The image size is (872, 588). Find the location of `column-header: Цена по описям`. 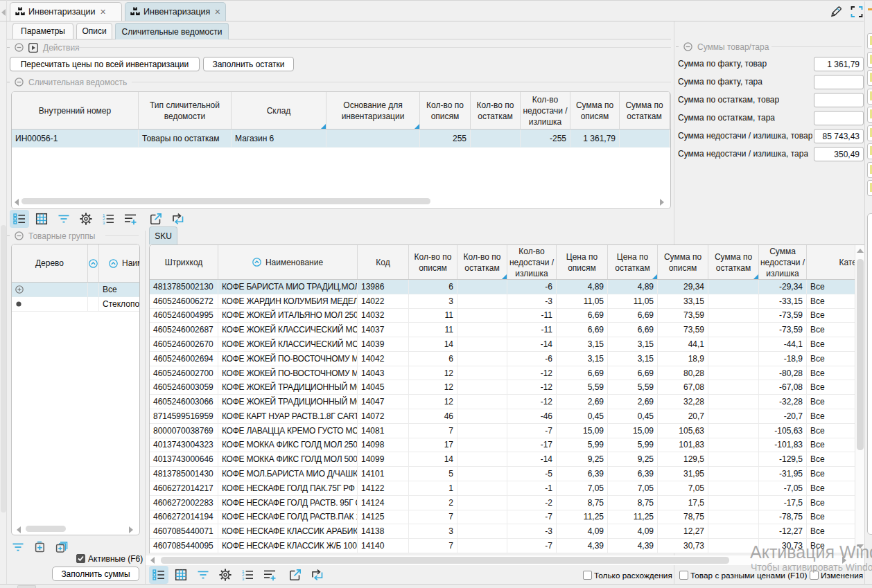

column-header: Цена по описям is located at coordinates (582, 262).